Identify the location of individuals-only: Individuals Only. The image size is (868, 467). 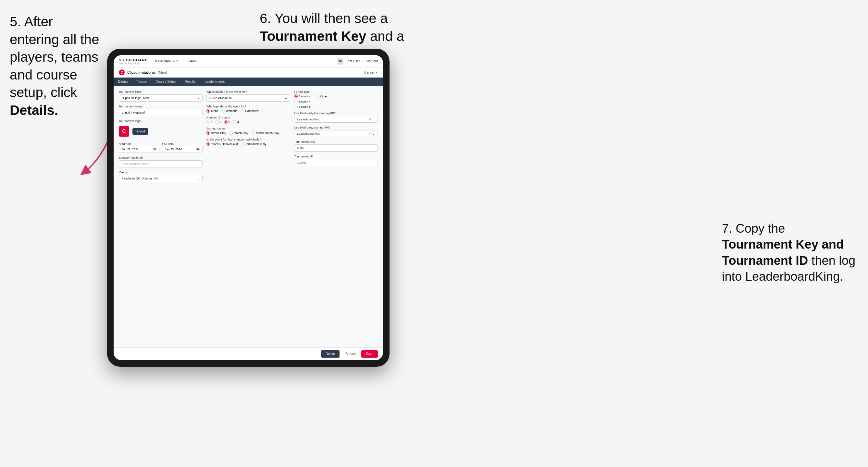
(254, 144).